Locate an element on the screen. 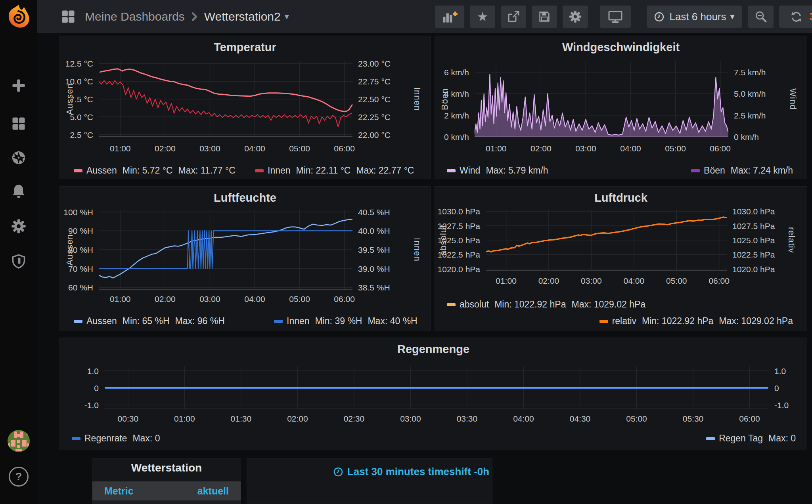 The width and height of the screenshot is (812, 504). x-axis-tick-label: 06:00 is located at coordinates (345, 149).